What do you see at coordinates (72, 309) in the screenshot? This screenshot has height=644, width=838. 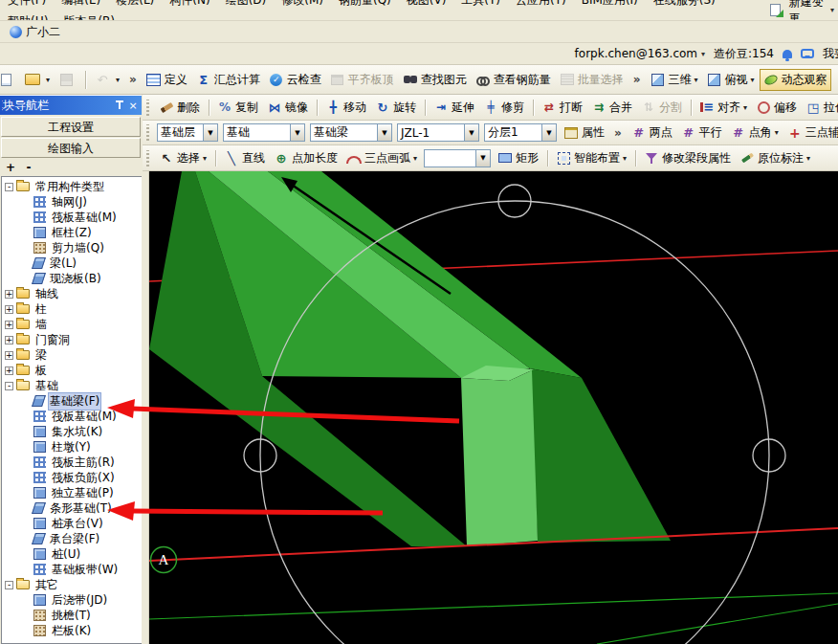 I see `tree-item: + 柱` at bounding box center [72, 309].